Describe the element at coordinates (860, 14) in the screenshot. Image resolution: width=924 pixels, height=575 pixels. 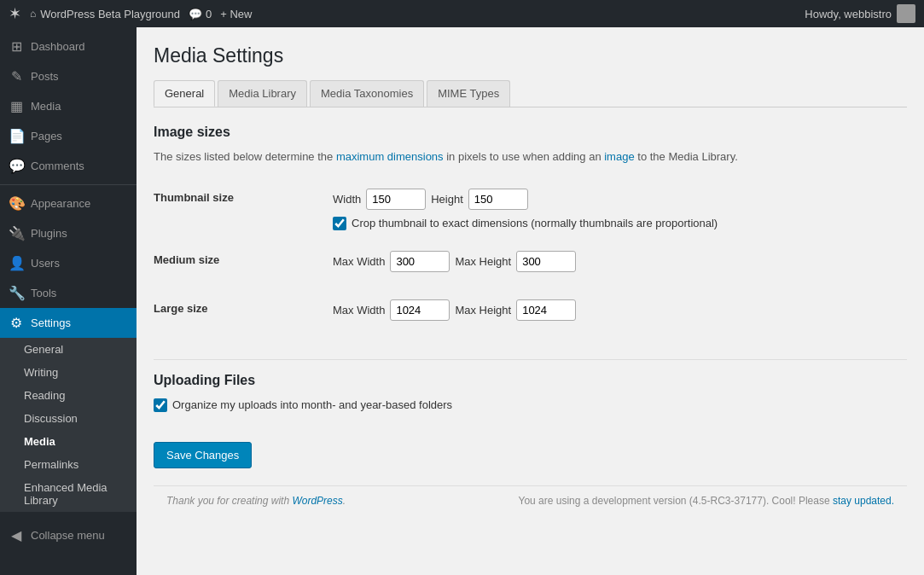
I see `admin-user-area: Howdy, webbistro` at that location.